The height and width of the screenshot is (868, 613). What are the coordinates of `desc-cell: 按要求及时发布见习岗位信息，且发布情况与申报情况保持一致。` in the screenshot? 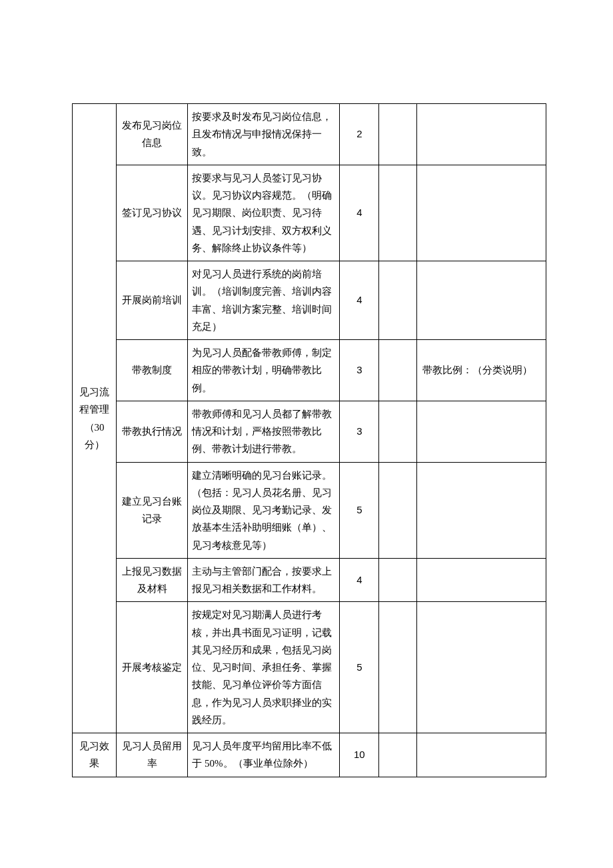 It's located at (264, 135).